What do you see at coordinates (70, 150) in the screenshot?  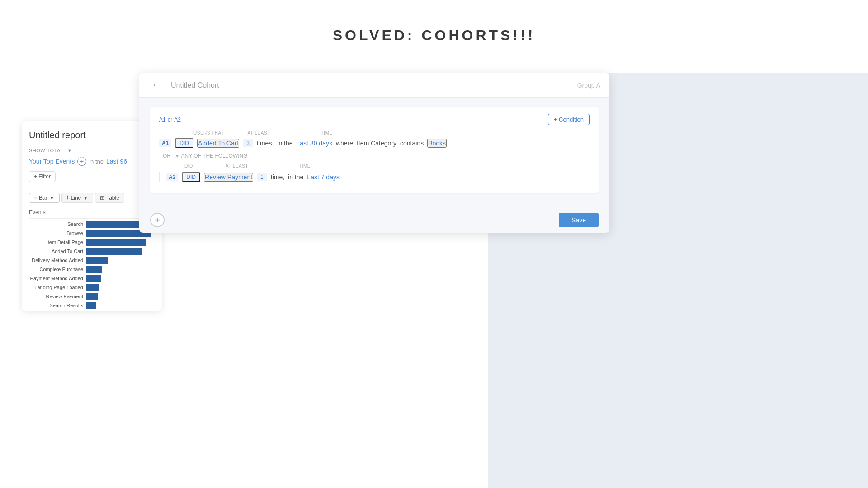 I see `show-total-button: ▼` at bounding box center [70, 150].